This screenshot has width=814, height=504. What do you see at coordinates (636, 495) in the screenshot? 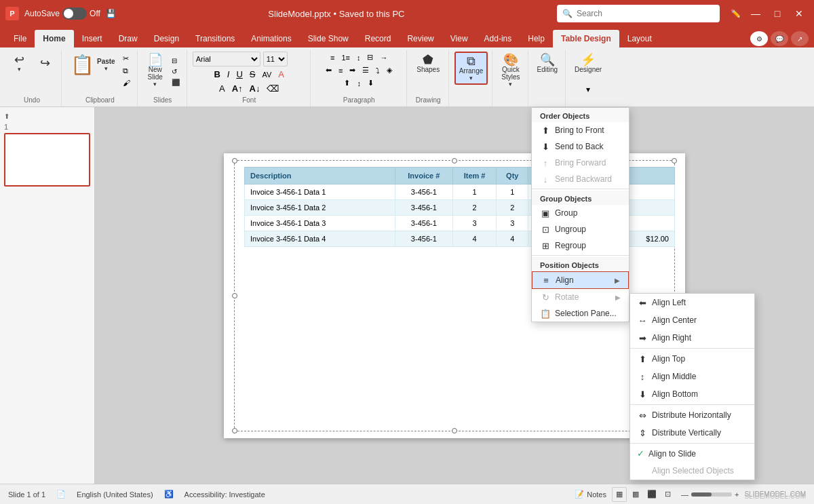
I see `slide-sorter-button: ▩` at bounding box center [636, 495].